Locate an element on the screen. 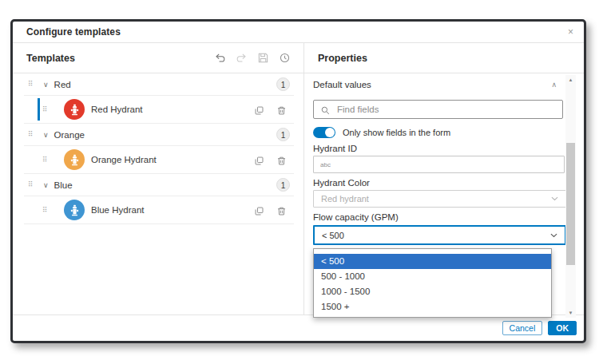  template-item-blue-hydrant: ⠿ Blue Hydrant is located at coordinates (159, 211).